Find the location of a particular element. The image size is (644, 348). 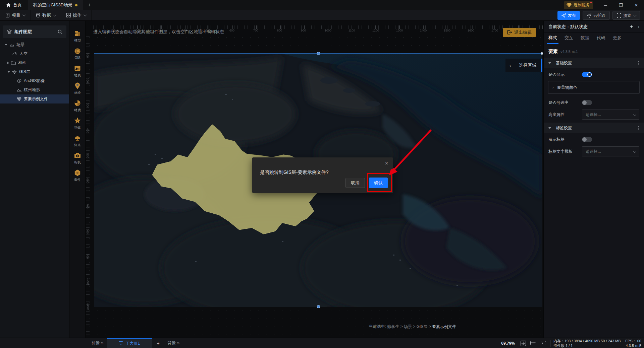

add-state-button: + is located at coordinates (632, 27).